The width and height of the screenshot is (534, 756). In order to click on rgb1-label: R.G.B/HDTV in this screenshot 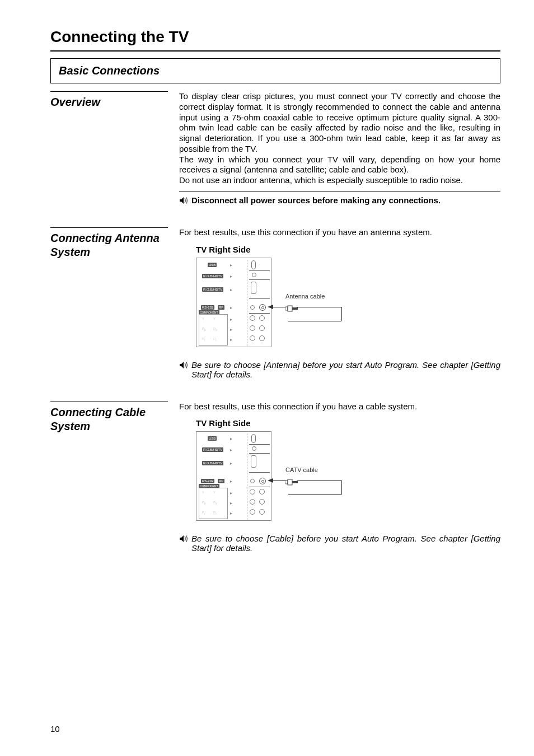, I will do `click(213, 276)`.